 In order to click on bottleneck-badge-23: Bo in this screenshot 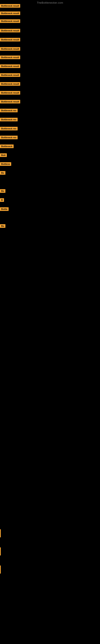, I will do `click(3, 226)`.